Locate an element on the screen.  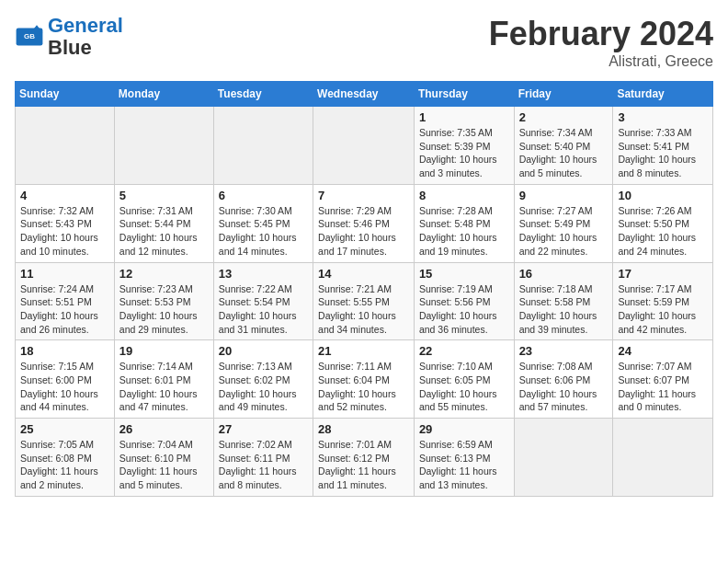
day-cell: 22Sunrise: 7:10 AM Sunset: 6:05 PM Dayli… is located at coordinates (463, 379).